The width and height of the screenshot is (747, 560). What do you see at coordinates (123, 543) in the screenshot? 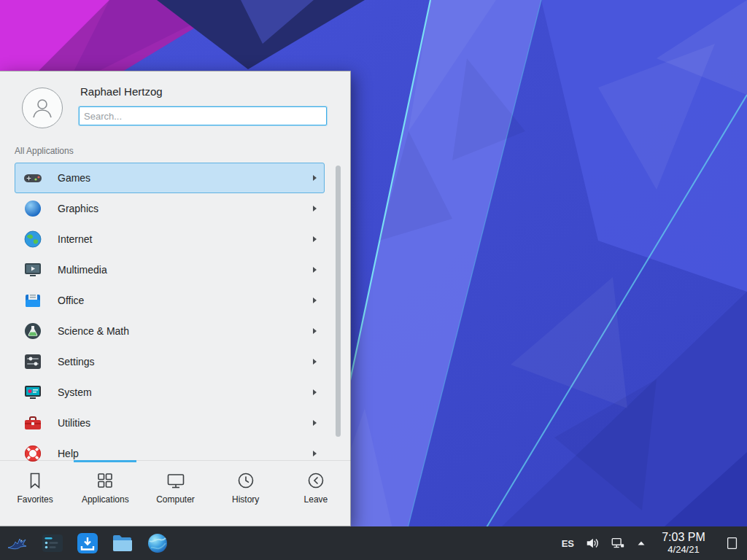
I see `file-manager-folder-icon` at bounding box center [123, 543].